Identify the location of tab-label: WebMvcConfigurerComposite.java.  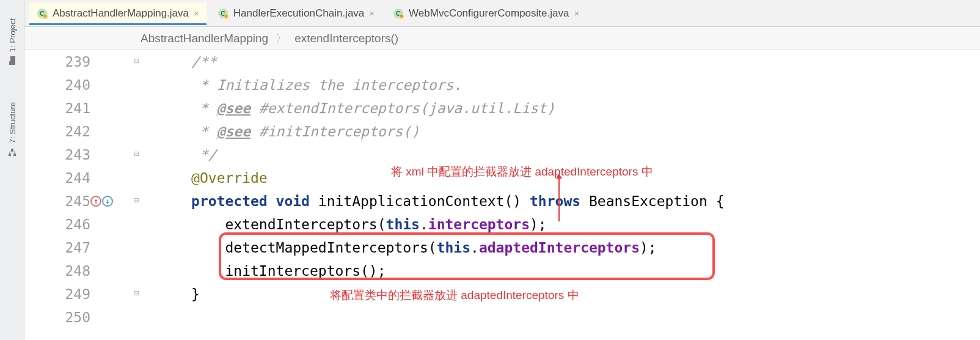
(489, 13).